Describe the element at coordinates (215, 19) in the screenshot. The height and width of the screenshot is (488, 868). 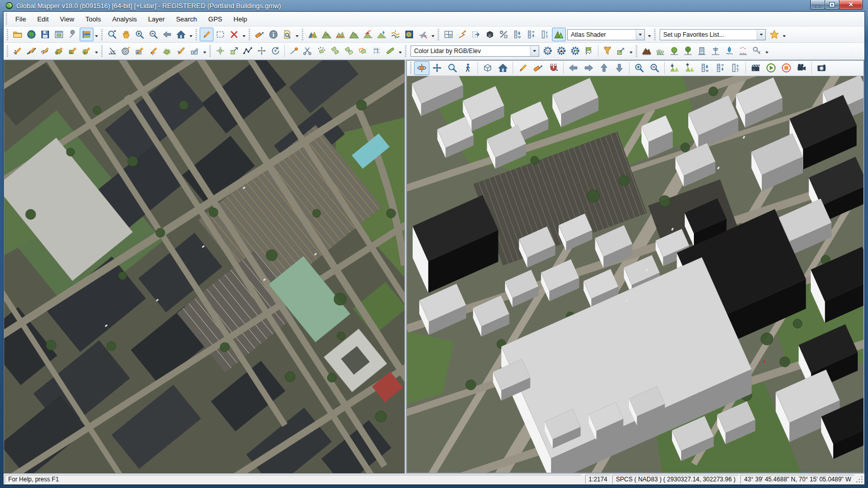
I see `menu-gps: GPS` at that location.